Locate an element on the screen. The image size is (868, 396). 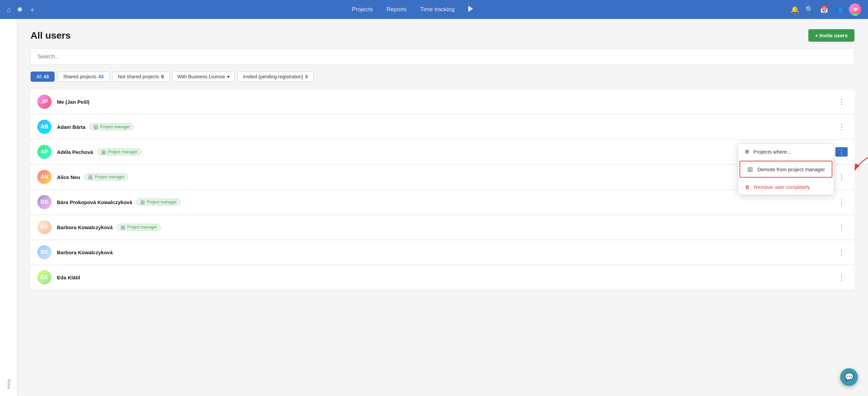
filter-tabs: All 43 Shared projects 43 Not shared pro… is located at coordinates (442, 77).